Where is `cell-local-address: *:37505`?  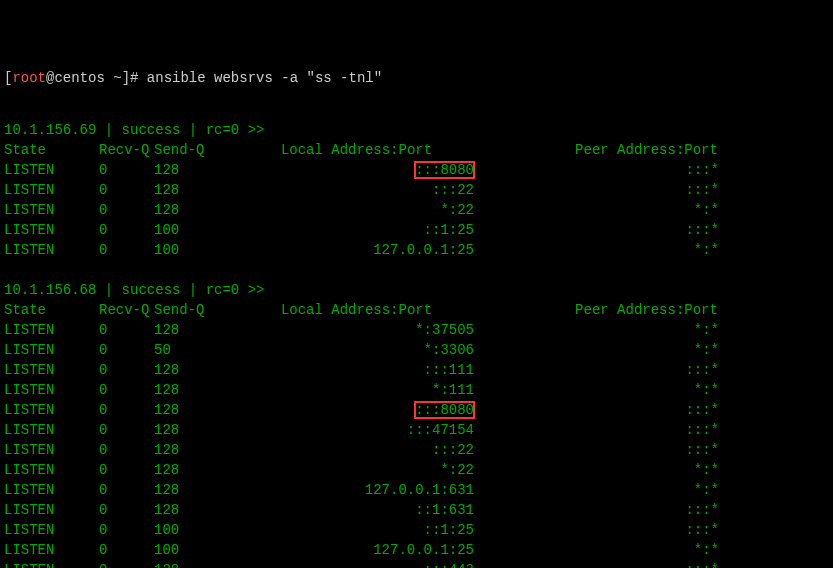
cell-local-address: *:37505 is located at coordinates (356, 330).